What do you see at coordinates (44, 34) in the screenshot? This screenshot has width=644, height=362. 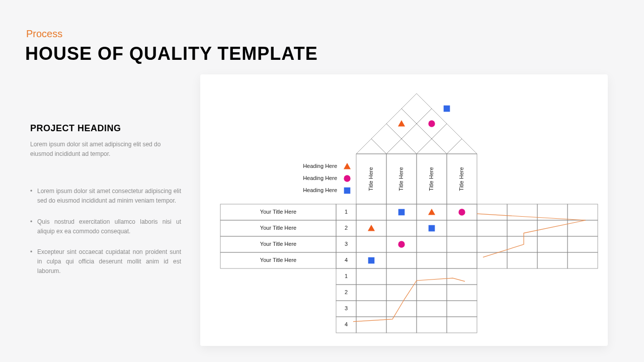 I see `kicker: Process` at bounding box center [44, 34].